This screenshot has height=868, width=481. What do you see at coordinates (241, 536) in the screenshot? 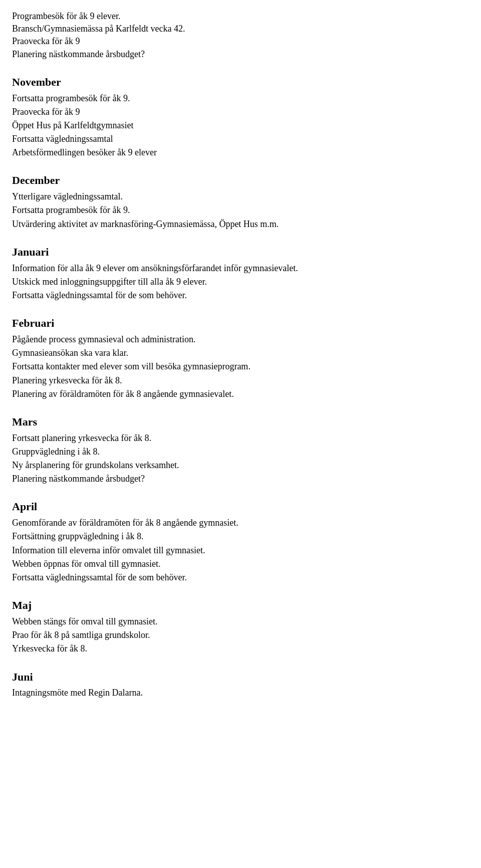
I see `list-item: Fortsättning gruppvägledning i åk 8.` at bounding box center [241, 536].